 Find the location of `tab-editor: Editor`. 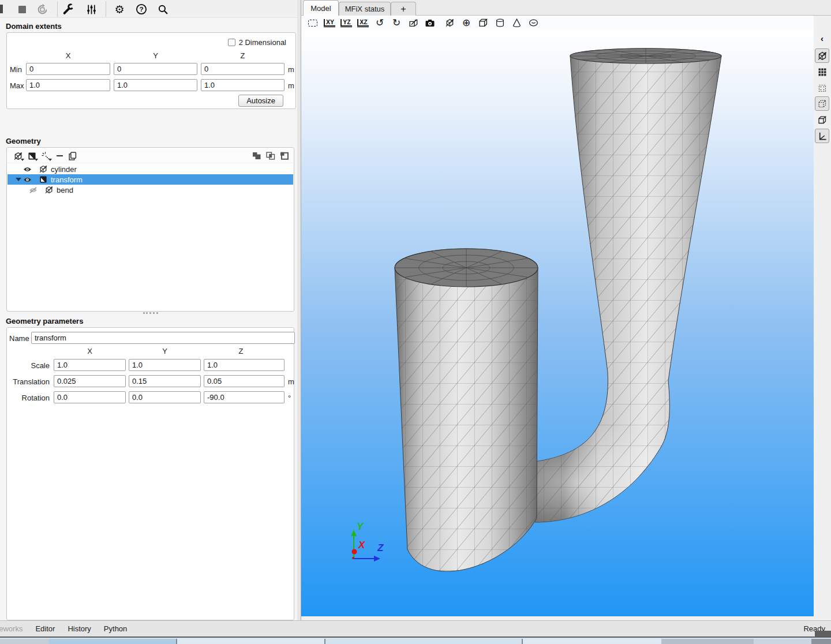

tab-editor: Editor is located at coordinates (45, 629).